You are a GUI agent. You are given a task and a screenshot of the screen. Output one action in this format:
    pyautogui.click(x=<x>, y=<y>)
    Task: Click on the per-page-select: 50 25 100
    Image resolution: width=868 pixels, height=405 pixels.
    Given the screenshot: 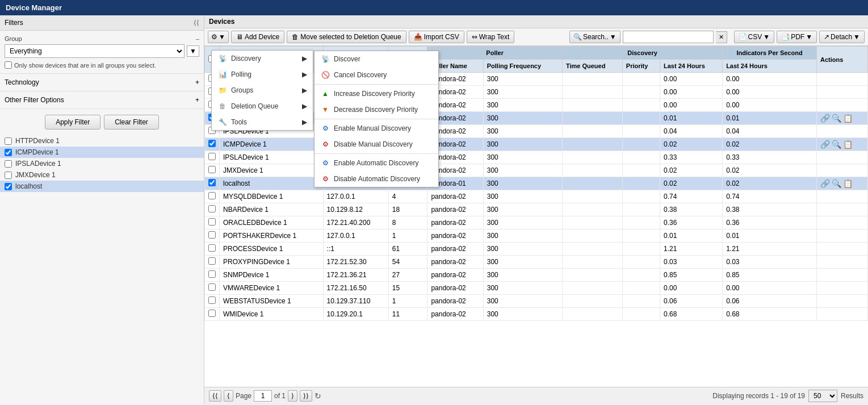 What is the action you would take?
    pyautogui.click(x=823, y=396)
    